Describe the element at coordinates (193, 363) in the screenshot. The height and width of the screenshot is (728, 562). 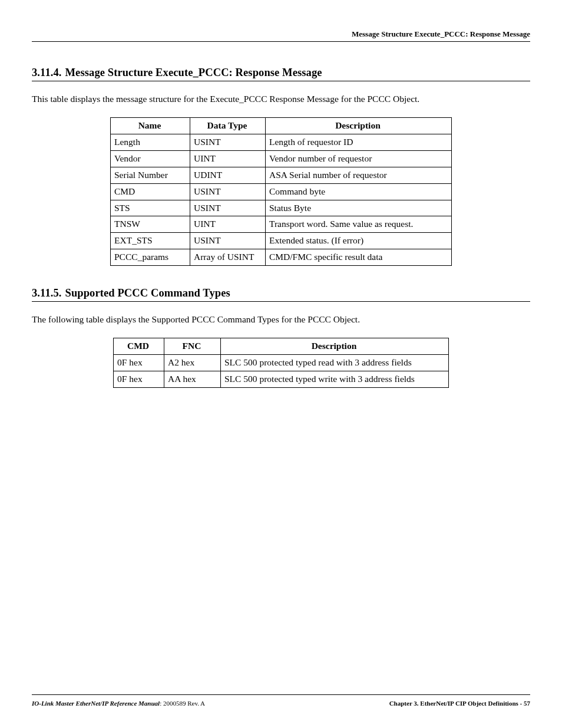
I see `cell: A2 hex` at that location.